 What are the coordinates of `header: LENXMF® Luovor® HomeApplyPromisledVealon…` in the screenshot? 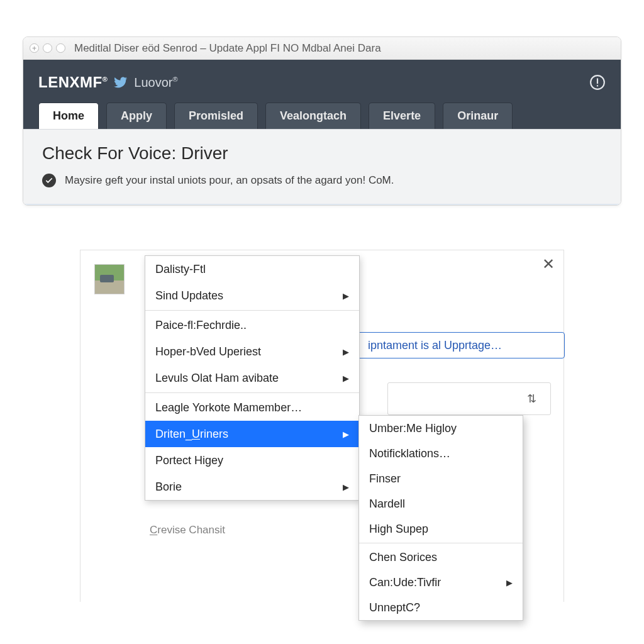 It's located at (322, 94).